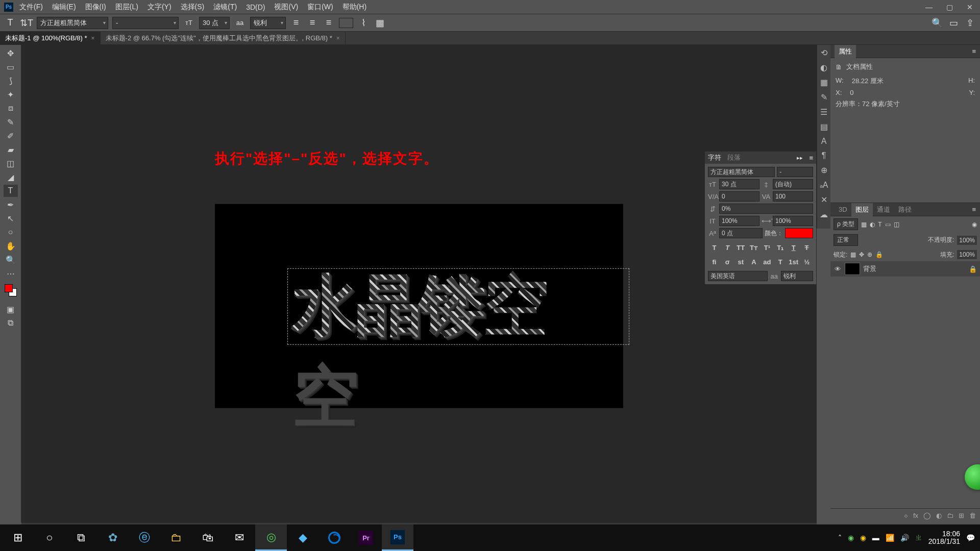 The image size is (980, 551). Describe the element at coordinates (739, 221) in the screenshot. I see `char-vscale-field: 100%` at that location.